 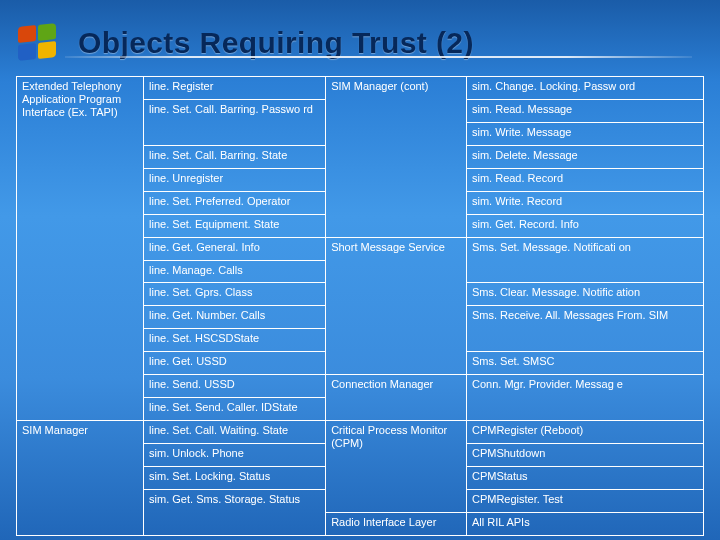 I want to click on cell: sim. Get. Record. Info, so click(x=584, y=226).